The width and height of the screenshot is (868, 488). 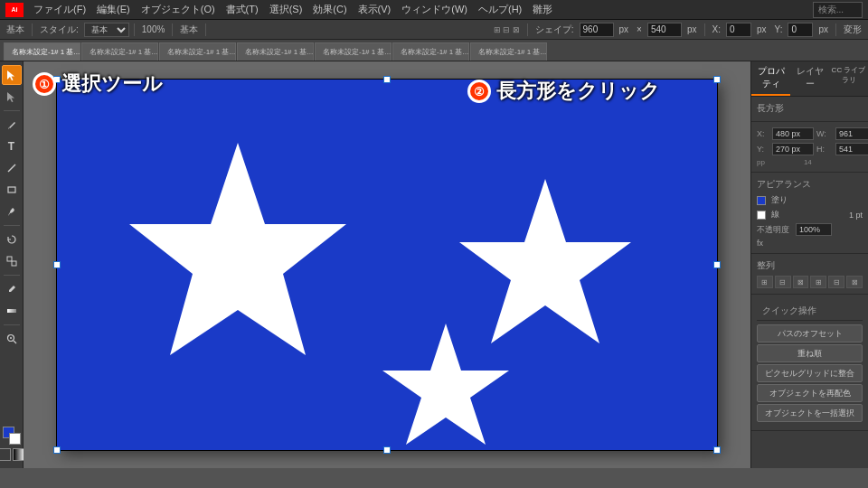 What do you see at coordinates (12, 190) in the screenshot?
I see `rectangle-tool` at bounding box center [12, 190].